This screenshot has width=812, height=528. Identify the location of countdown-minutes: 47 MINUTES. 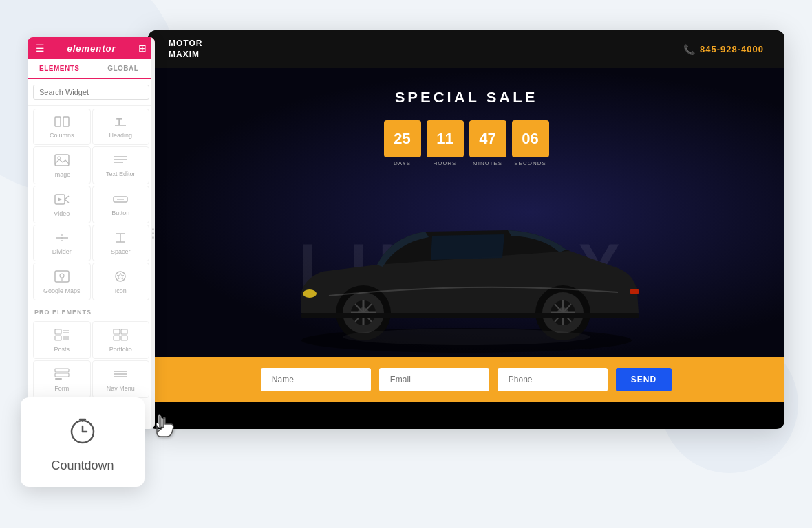
(488, 143).